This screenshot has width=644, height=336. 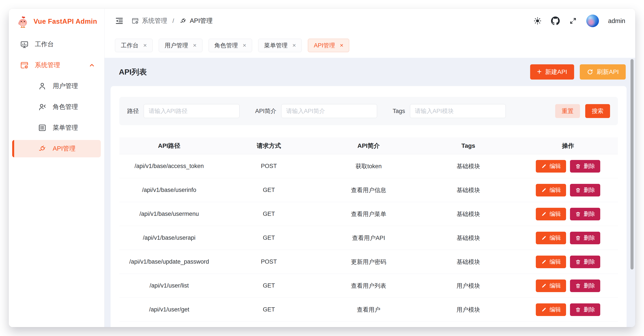 I want to click on sidebar-item-label: 菜单管理, so click(x=66, y=128).